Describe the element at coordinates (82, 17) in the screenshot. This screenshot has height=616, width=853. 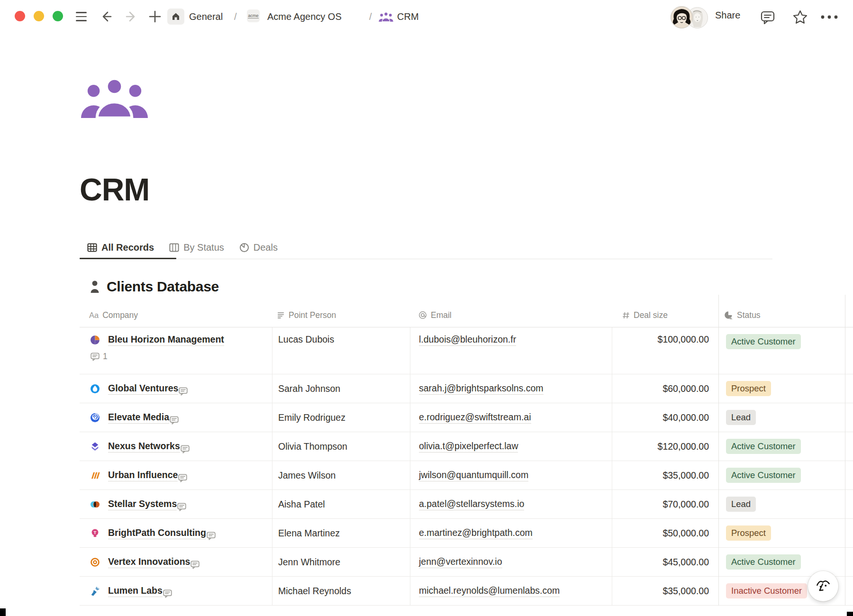
I see `sidebar-menu-icon` at that location.